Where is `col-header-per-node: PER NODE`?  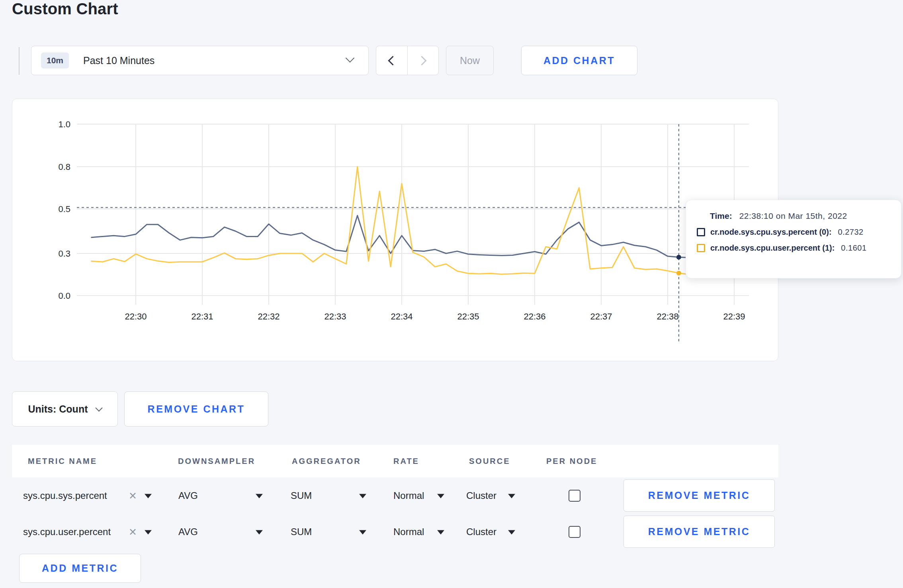
col-header-per-node: PER NODE is located at coordinates (572, 461).